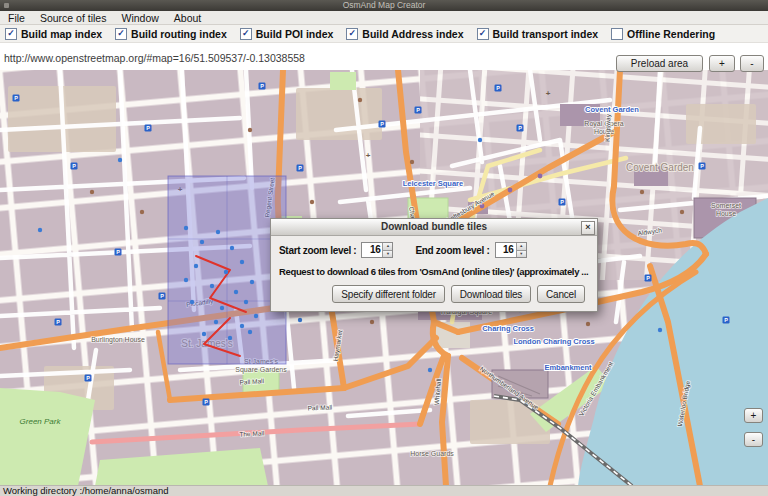 This screenshot has width=768, height=496. I want to click on map-label: Embankment, so click(568, 368).